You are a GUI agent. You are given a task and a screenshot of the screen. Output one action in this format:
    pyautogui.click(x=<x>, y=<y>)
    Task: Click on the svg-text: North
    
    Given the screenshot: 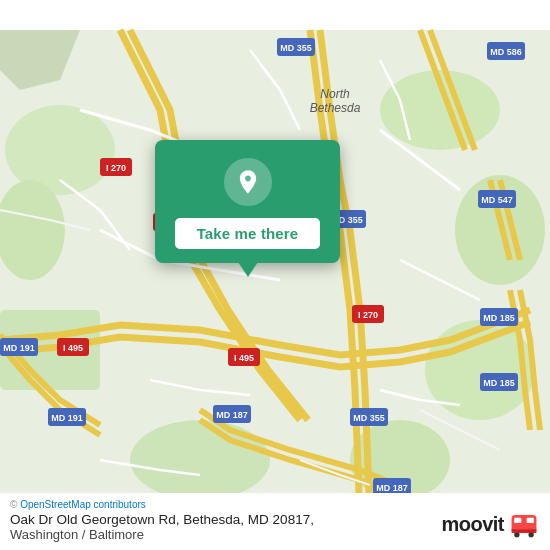 What is the action you would take?
    pyautogui.click(x=335, y=94)
    